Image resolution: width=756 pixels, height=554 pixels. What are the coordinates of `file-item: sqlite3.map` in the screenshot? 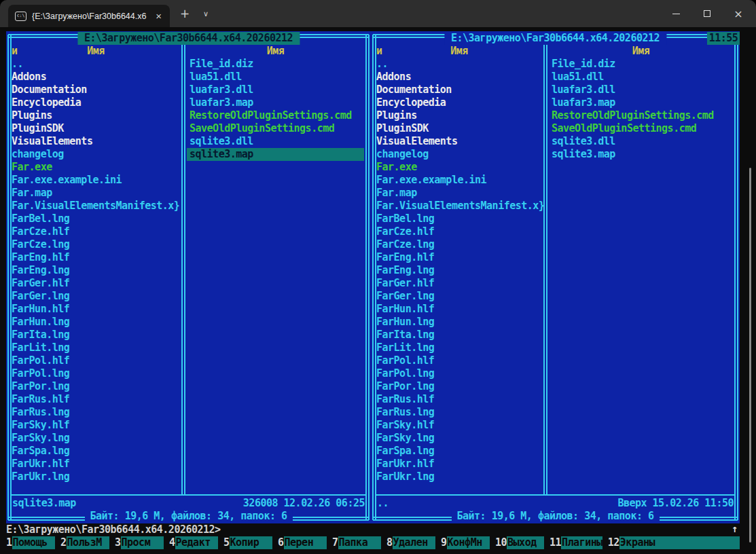 It's located at (641, 155).